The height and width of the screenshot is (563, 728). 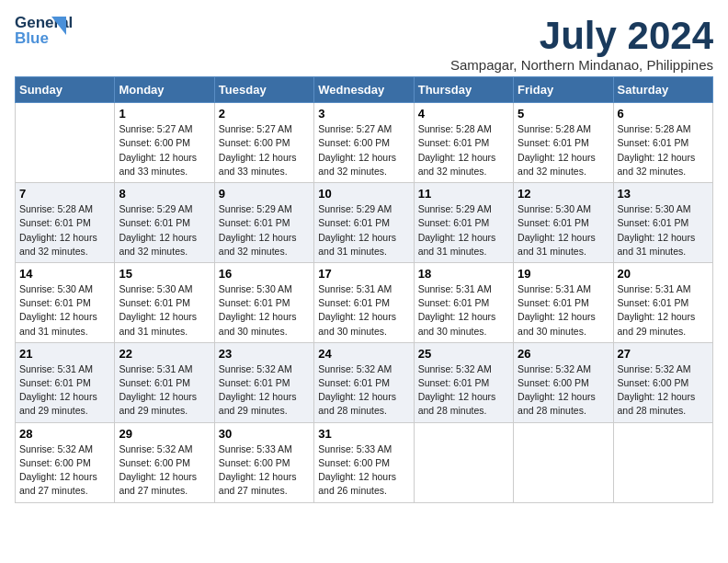 I want to click on calendar-cell: 19 Sunrise: 5:31 AMSunset: 6:01 PMDaylig…, so click(x=563, y=302).